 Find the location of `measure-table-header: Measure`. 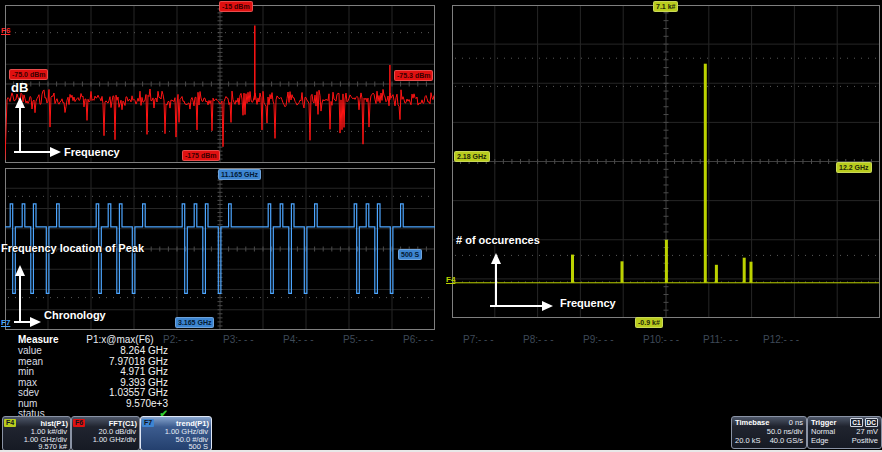

measure-table-header: Measure is located at coordinates (38, 340).